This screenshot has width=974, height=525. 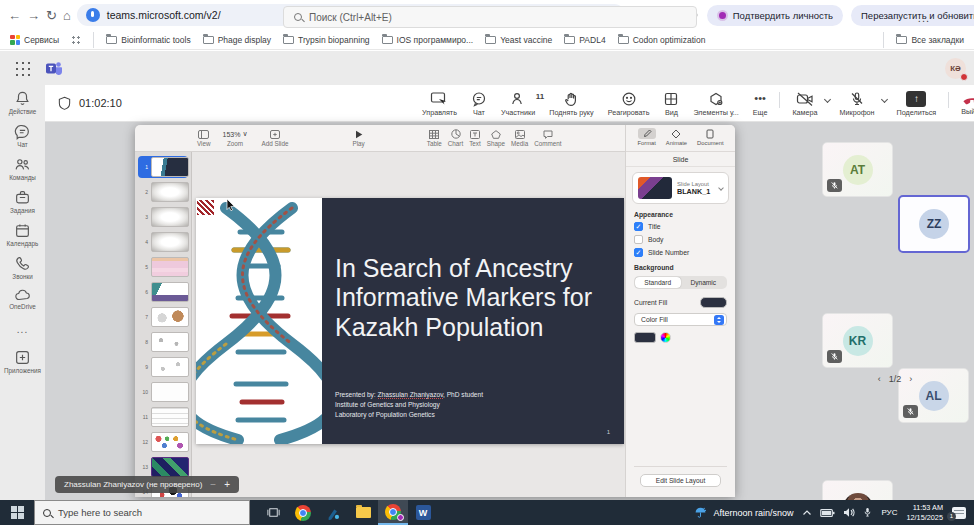 What do you see at coordinates (475, 138) in the screenshot?
I see `keynote-text-button: Text` at bounding box center [475, 138].